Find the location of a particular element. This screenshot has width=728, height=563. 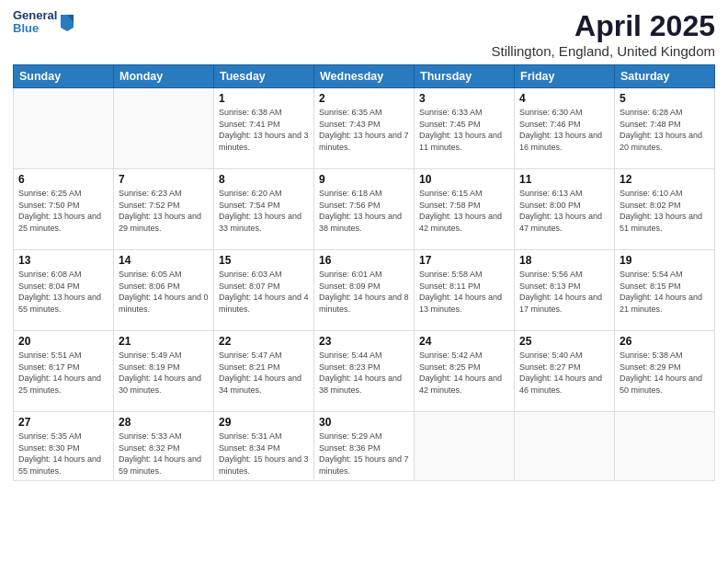

cell-info: Sunrise: 5:44 AM Sunset: 8:23 PM Dayligh… is located at coordinates (364, 373).